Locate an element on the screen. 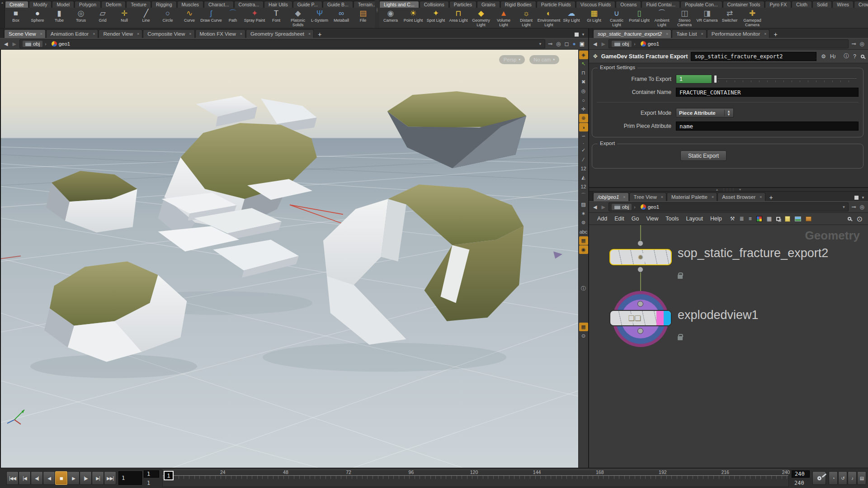  shelf-tab: Oceans is located at coordinates (628, 5).